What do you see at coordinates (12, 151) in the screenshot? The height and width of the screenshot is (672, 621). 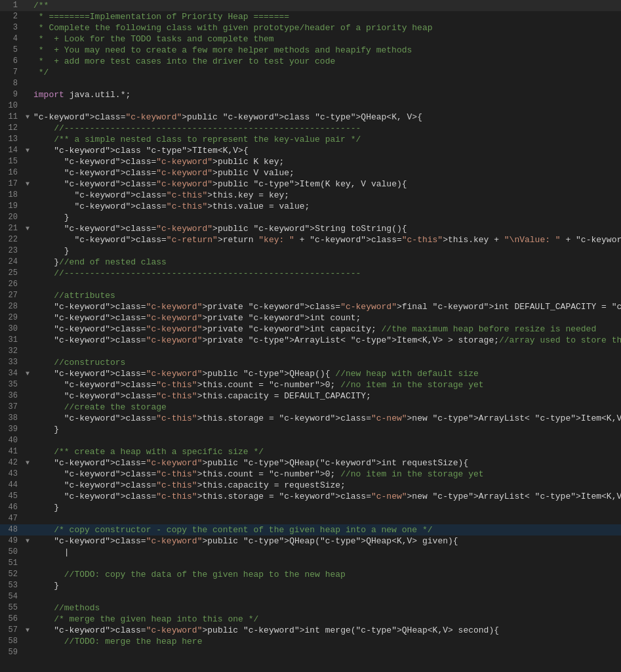 I see `line-number: 14` at bounding box center [12, 151].